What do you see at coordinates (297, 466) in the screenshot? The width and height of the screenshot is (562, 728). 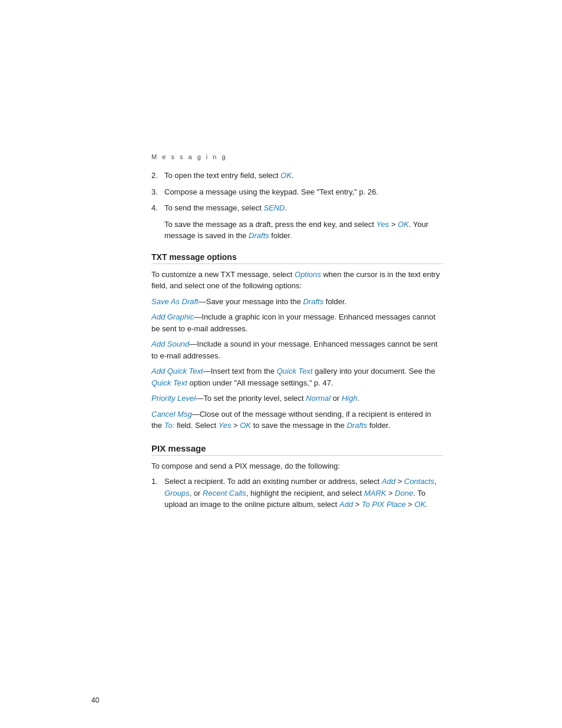 I see `pix-intro: To compose and send a PIX message, do th…` at bounding box center [297, 466].